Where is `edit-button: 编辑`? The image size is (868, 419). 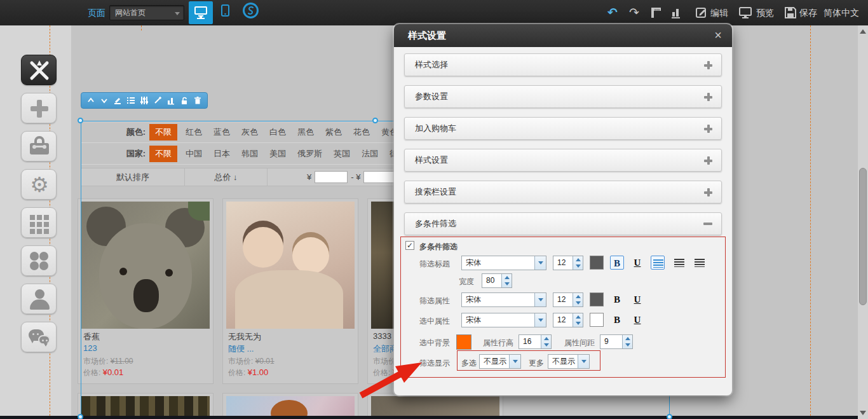
edit-button: 编辑 is located at coordinates (719, 13).